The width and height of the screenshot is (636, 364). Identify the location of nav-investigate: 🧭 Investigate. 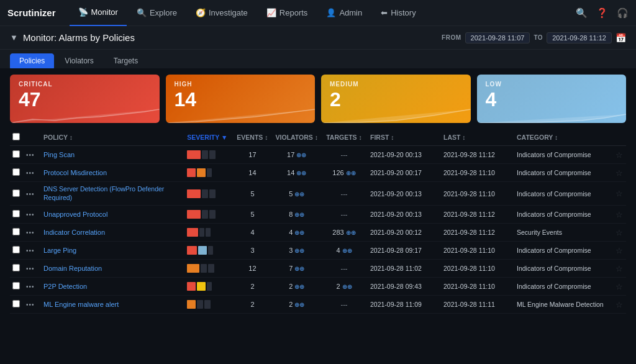
(222, 13).